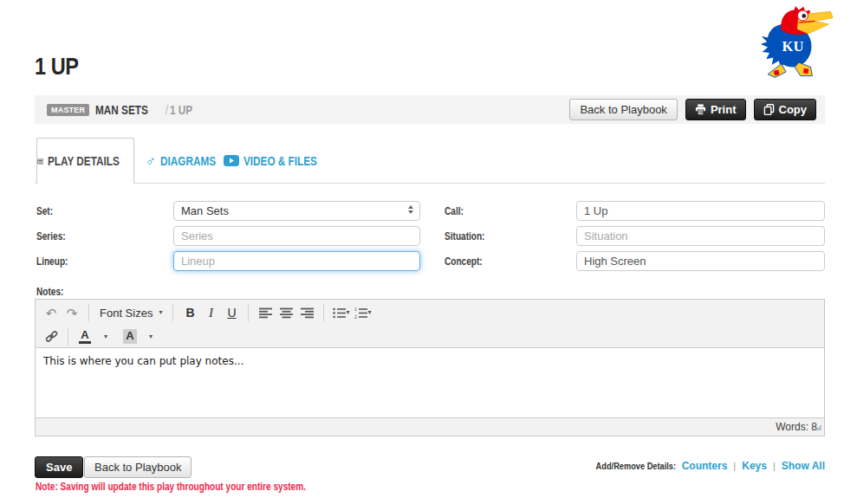 Image resolution: width=857 pixels, height=504 pixels. What do you see at coordinates (193, 161) in the screenshot?
I see `tab-diagrams-label: DIAGRAMS` at bounding box center [193, 161].